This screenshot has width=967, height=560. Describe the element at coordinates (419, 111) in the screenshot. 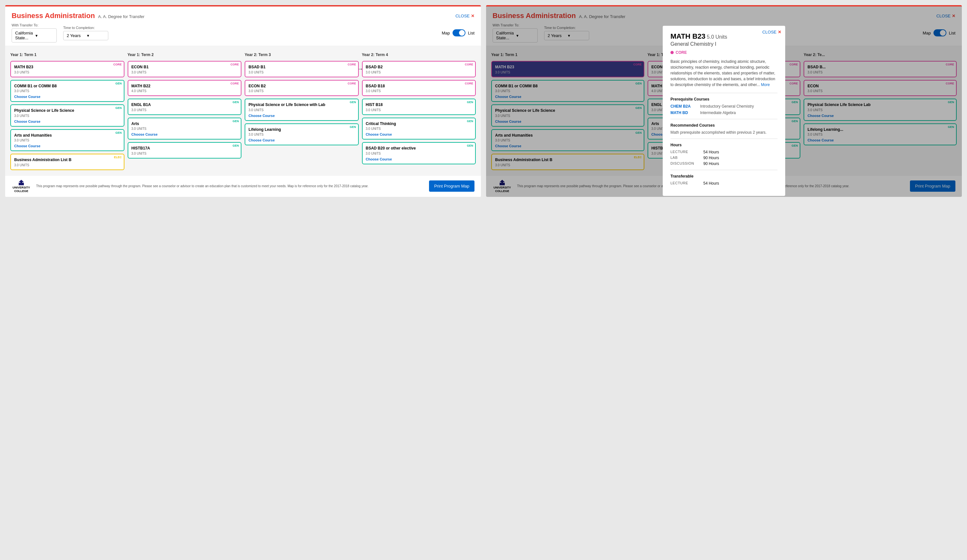

I see `term-column-3: Year 2: Term 4COREBSAD B23.0 UNITSCOREBS…` at that location.